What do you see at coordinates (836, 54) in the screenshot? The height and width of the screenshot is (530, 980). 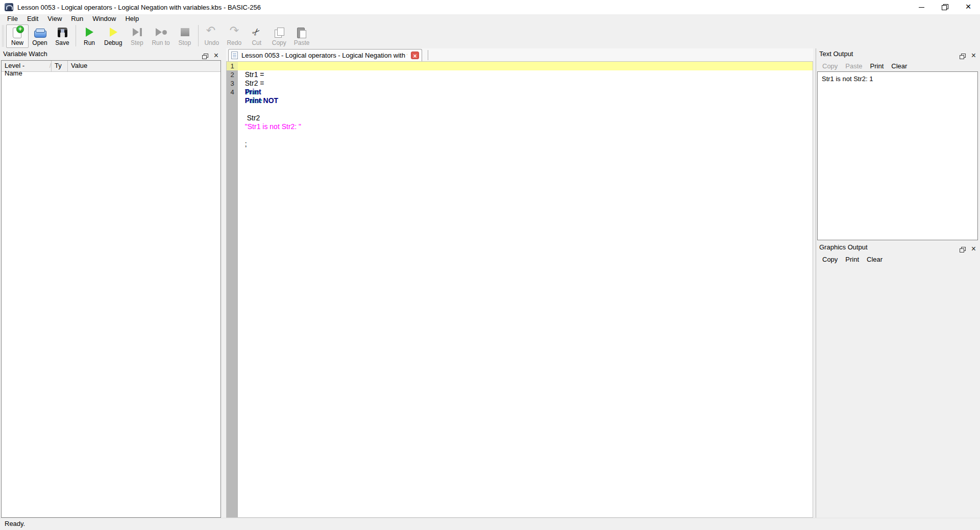 I see `text-output-title: Text Output` at bounding box center [836, 54].